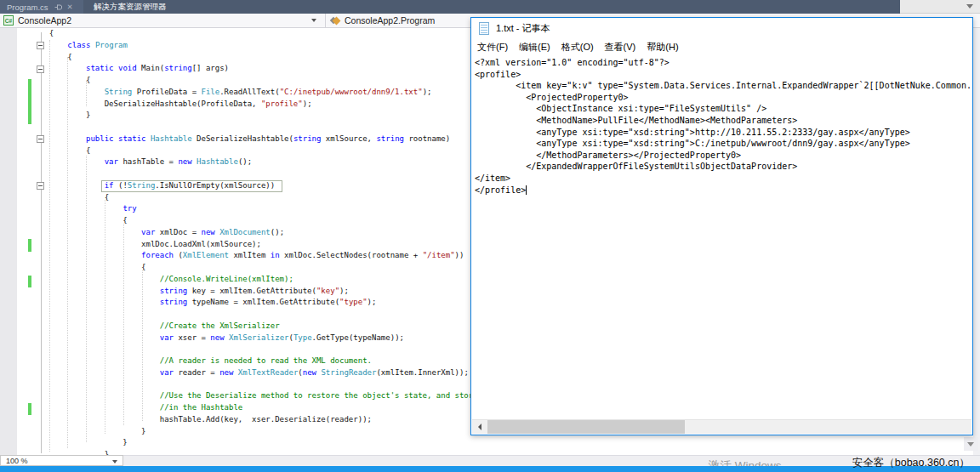 The image size is (980, 472). I want to click on code-line: class Program, so click(261, 46).